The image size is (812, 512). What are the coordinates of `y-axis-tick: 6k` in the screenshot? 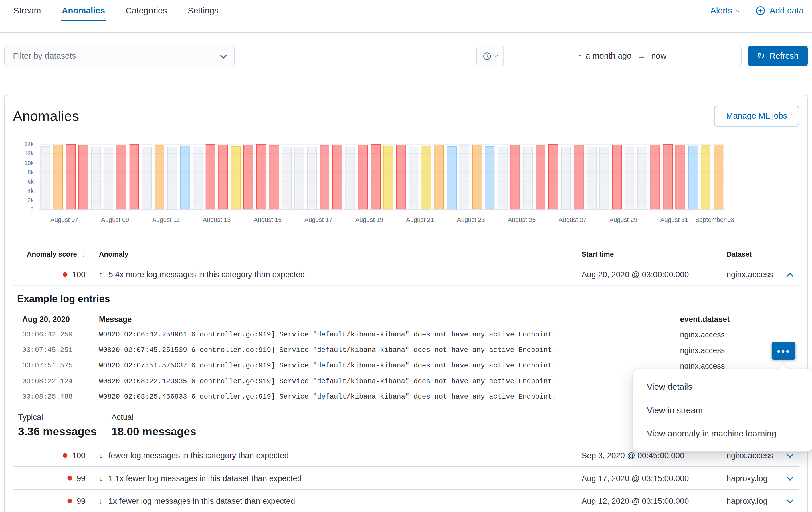 It's located at (31, 182).